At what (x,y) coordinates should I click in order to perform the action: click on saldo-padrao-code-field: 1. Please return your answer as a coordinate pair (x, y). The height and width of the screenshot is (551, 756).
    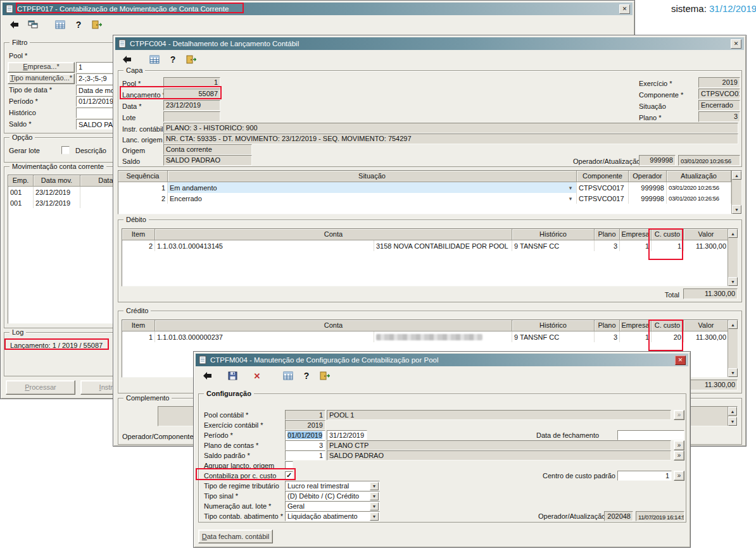
    Looking at the image, I should click on (305, 455).